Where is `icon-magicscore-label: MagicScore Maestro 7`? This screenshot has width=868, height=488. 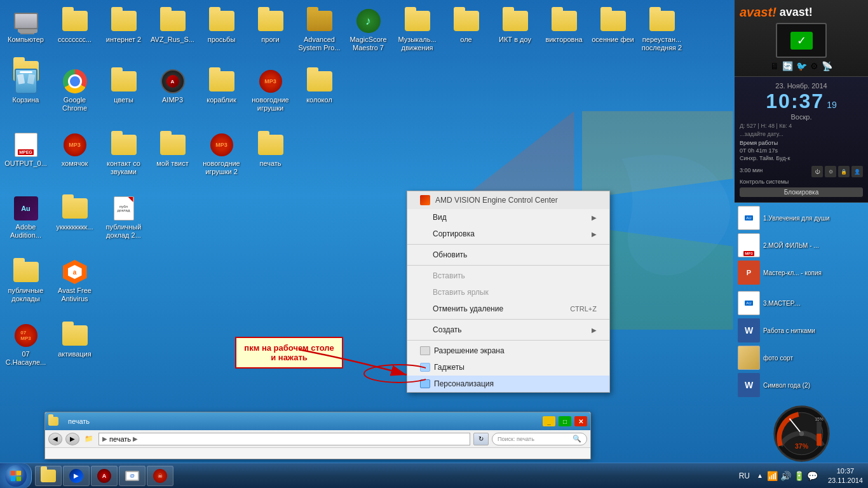 icon-magicscore-label: MagicScore Maestro 7 is located at coordinates (369, 44).